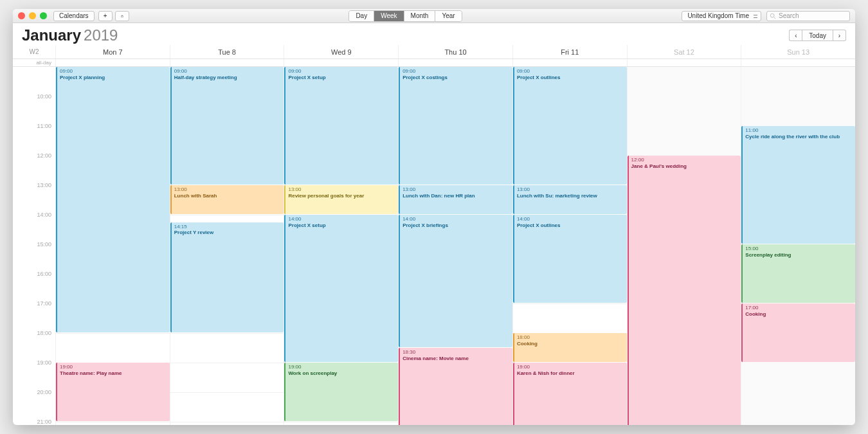 This screenshot has height=434, width=868. What do you see at coordinates (74, 16) in the screenshot?
I see `calendars-button: Calendars` at bounding box center [74, 16].